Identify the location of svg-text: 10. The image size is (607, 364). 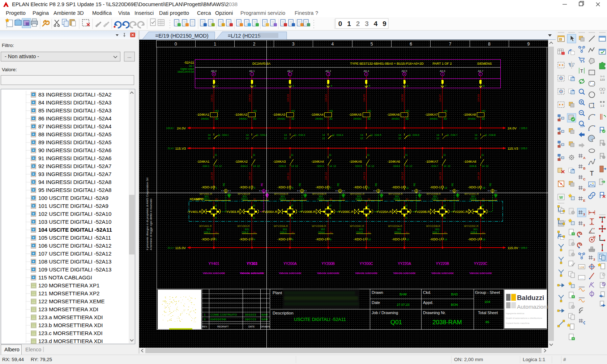
(369, 239).